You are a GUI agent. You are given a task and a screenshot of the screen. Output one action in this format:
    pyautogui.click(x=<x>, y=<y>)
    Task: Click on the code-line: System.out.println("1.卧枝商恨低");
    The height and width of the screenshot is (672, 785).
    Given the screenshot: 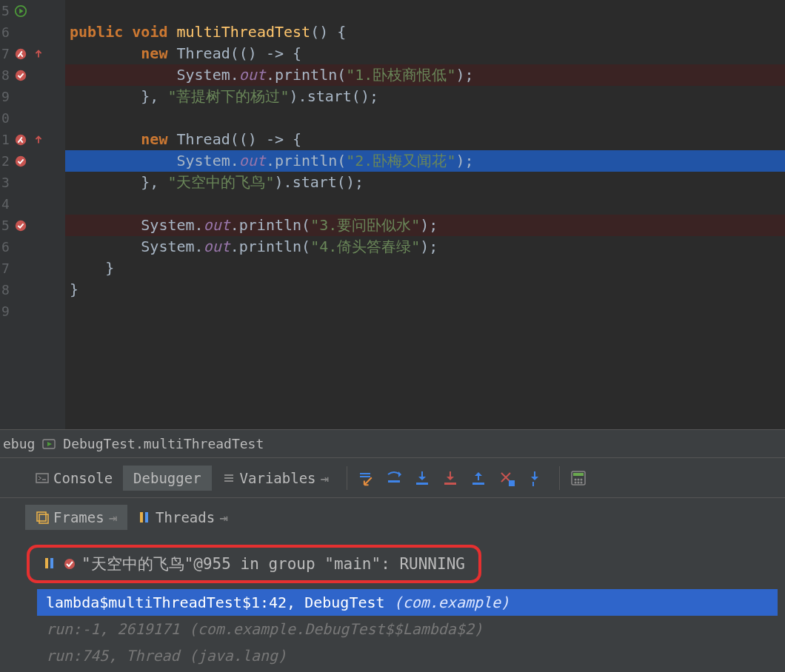 What is the action you would take?
    pyautogui.click(x=425, y=75)
    